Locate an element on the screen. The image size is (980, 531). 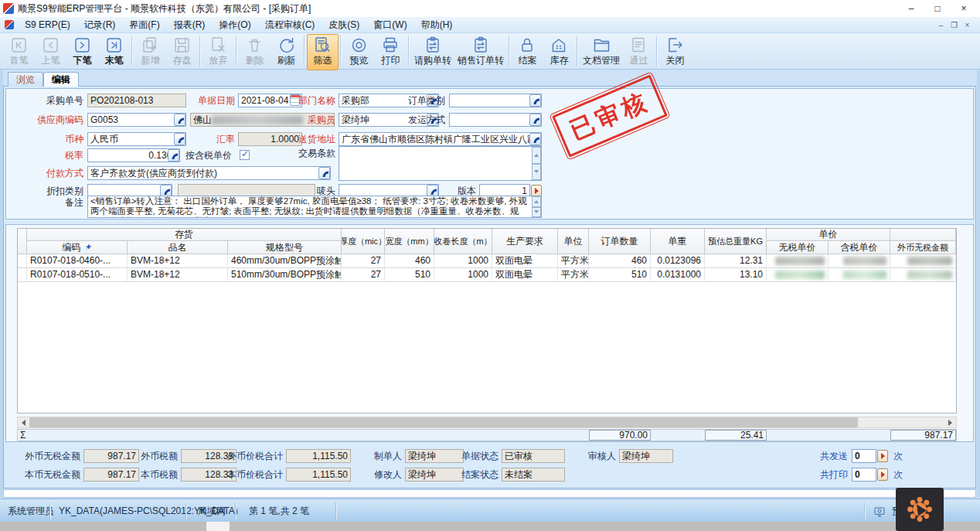
table-row: R0107-018-0510-... BVM-18+12 510mm/30um/… is located at coordinates (487, 275).